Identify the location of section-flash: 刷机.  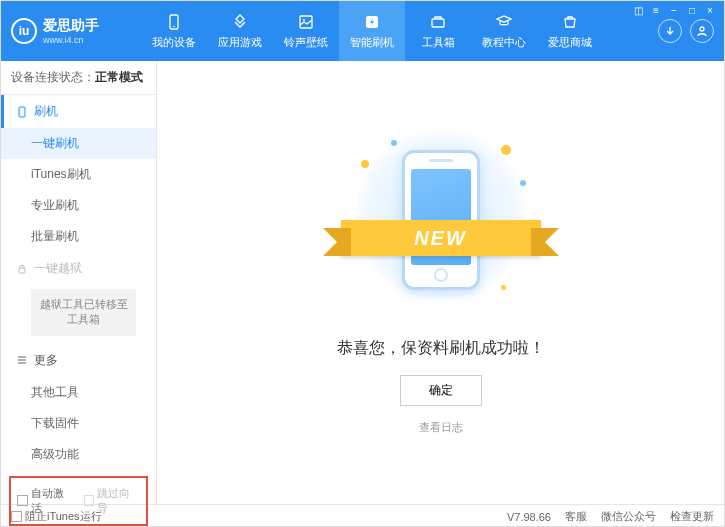
(78, 112).